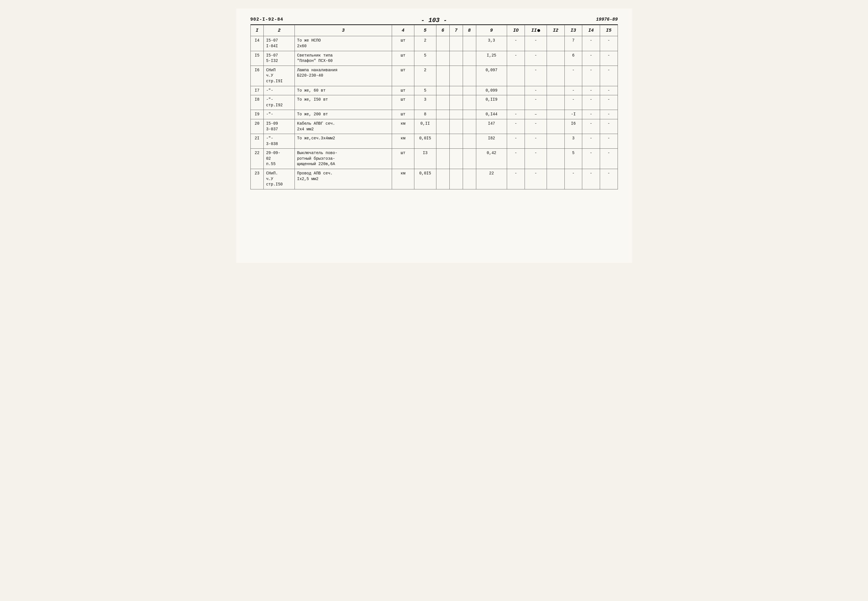 Image resolution: width=868 pixels, height=601 pixels. I want to click on top-bar: 902-I-92-84 - 103 - 19976-89, so click(434, 20).